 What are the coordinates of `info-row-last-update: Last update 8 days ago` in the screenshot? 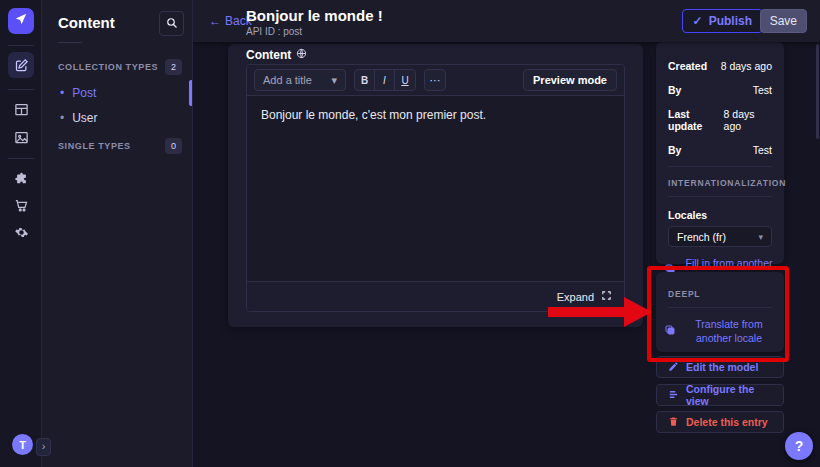 It's located at (720, 120).